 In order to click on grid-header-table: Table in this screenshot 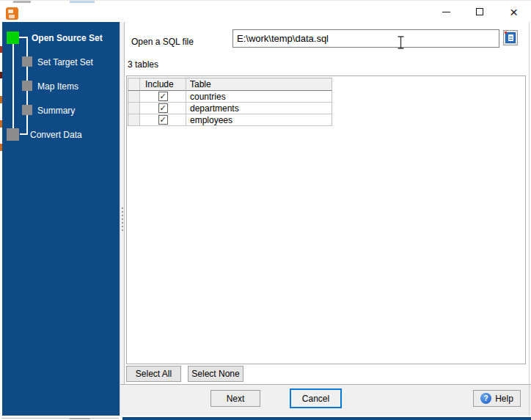, I will do `click(260, 85)`.